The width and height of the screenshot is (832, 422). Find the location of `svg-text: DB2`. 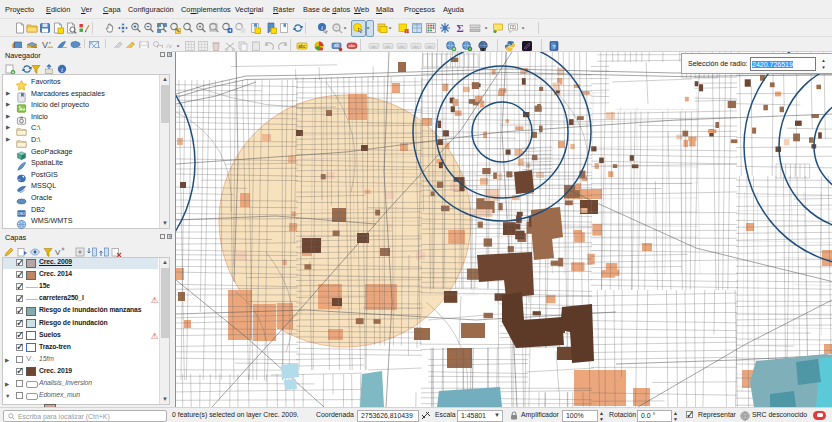

svg-text: DB2 is located at coordinates (22, 214).